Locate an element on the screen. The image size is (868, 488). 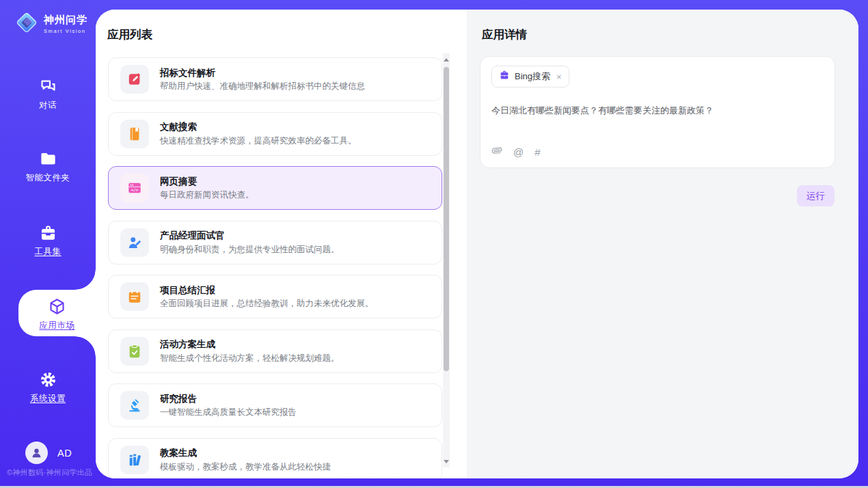
sidebar-item-label: 对话 is located at coordinates (48, 105).